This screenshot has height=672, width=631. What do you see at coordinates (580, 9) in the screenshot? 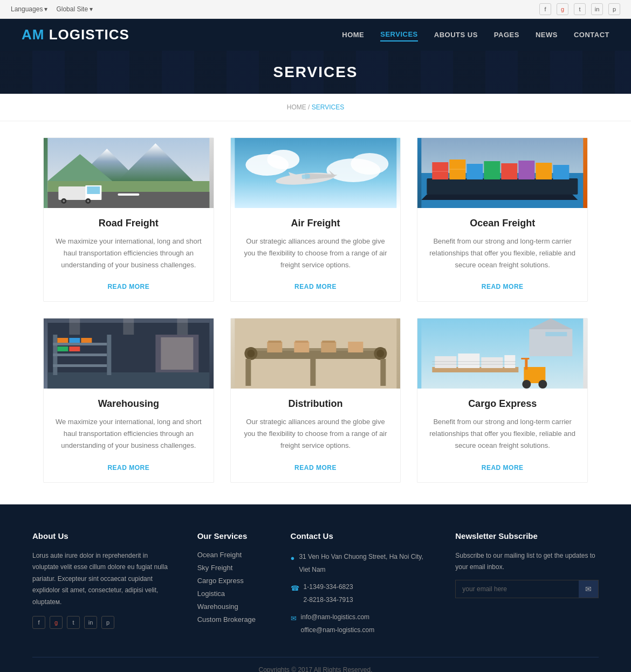
I see `twitter-link: t` at bounding box center [580, 9].